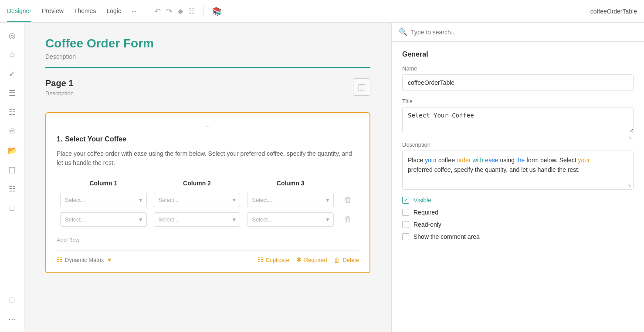 This screenshot has height=332, width=644. I want to click on delete-row-2-button: 🗑, so click(348, 219).